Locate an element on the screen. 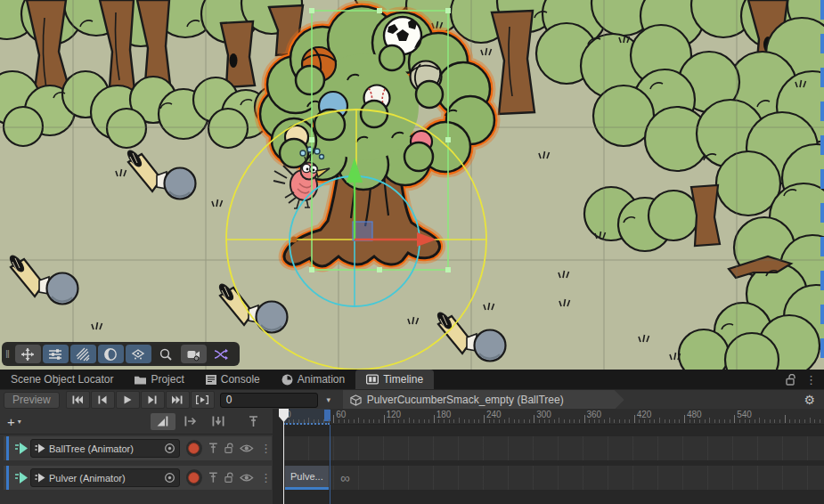 The image size is (824, 504). previous-frame-button is located at coordinates (103, 400).